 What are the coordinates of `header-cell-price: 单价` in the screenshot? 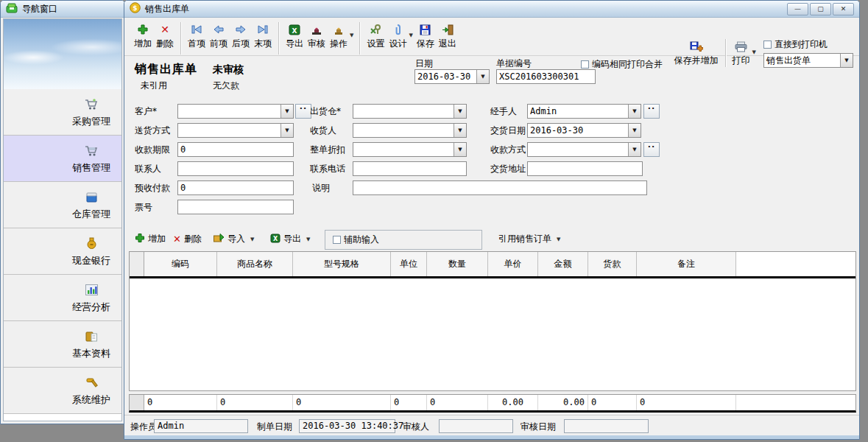 It's located at (513, 264).